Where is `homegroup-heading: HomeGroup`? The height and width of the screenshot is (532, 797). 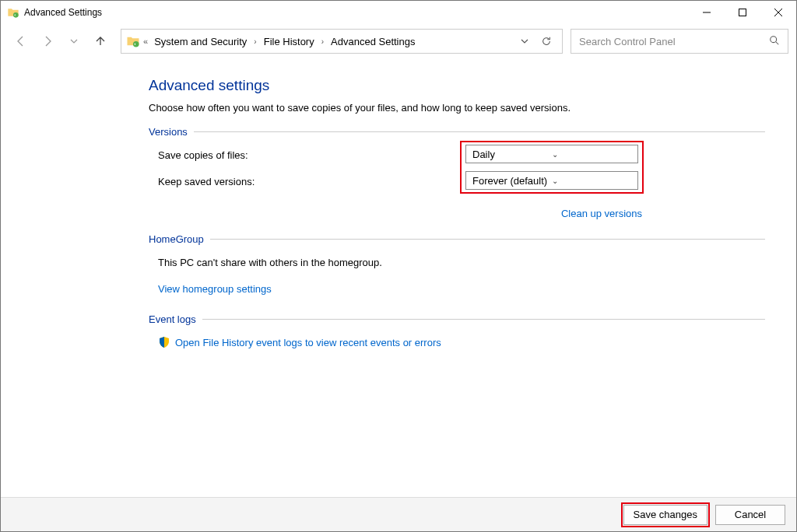 homegroup-heading: HomeGroup is located at coordinates (179, 240).